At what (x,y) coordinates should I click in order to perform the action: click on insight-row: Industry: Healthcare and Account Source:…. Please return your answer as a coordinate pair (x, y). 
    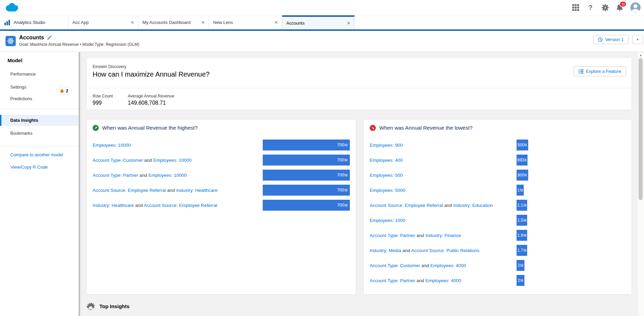
    Looking at the image, I should click on (221, 205).